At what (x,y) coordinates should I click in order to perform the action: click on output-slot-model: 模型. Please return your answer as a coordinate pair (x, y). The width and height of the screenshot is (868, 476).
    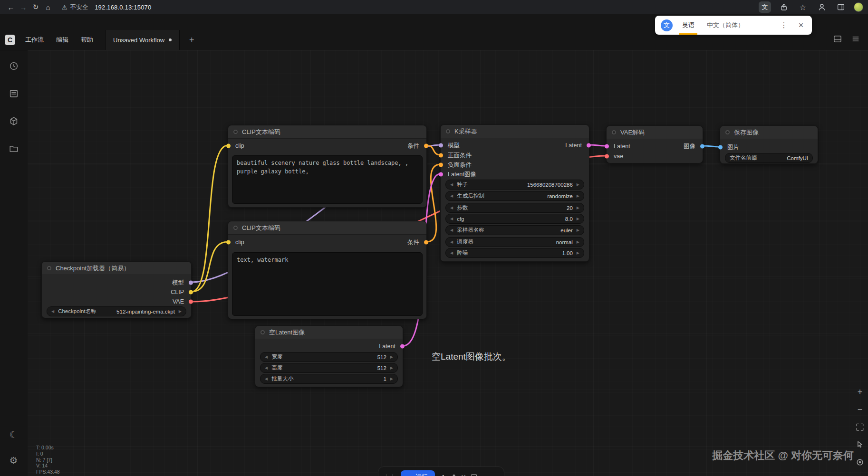
    Looking at the image, I should click on (182, 283).